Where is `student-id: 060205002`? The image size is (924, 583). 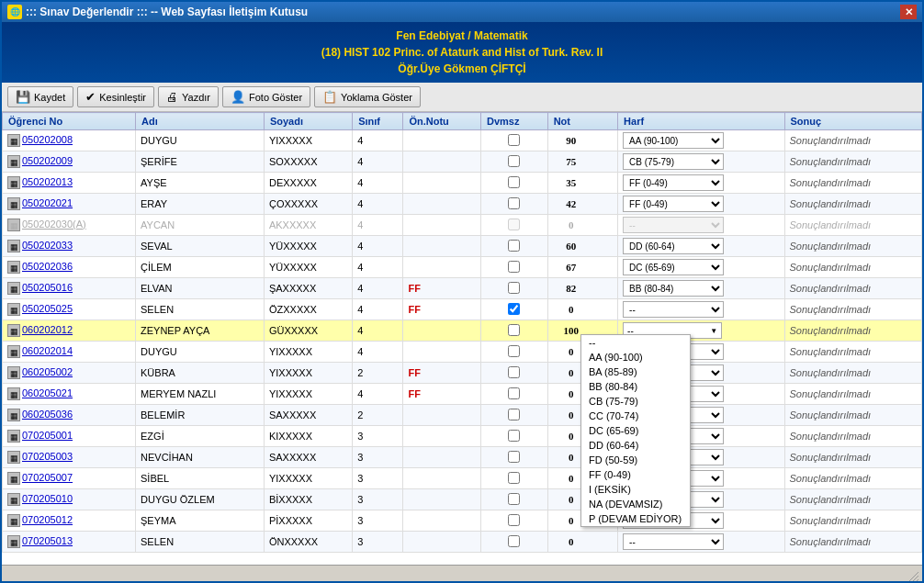 student-id: 060205002 is located at coordinates (48, 372).